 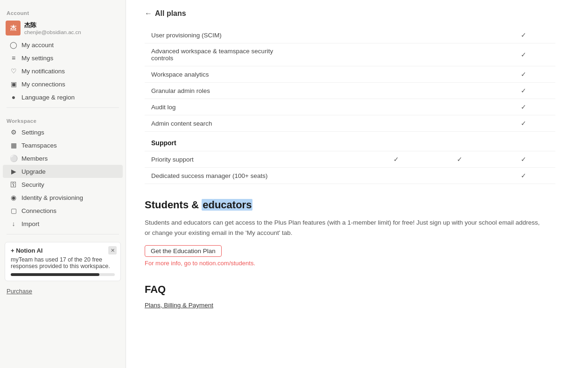 What do you see at coordinates (345, 228) in the screenshot?
I see `students-desc: Students and educators can get access to…` at bounding box center [345, 228].